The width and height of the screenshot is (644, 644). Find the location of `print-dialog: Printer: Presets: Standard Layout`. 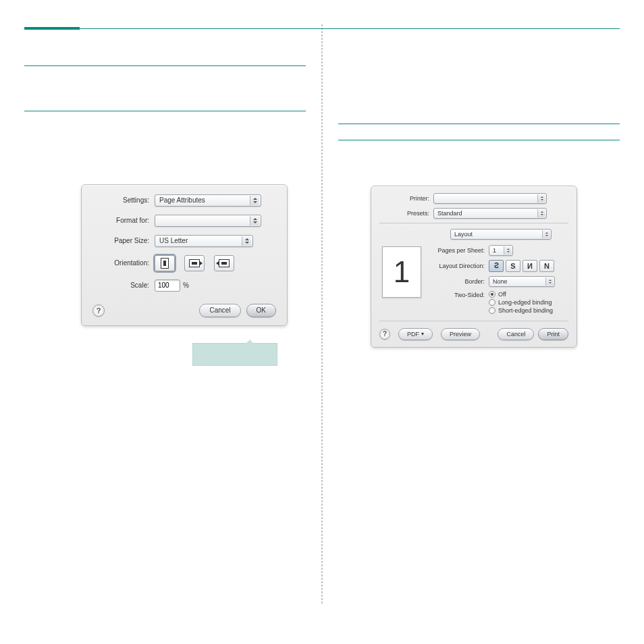

print-dialog: Printer: Presets: Standard Layout is located at coordinates (474, 267).